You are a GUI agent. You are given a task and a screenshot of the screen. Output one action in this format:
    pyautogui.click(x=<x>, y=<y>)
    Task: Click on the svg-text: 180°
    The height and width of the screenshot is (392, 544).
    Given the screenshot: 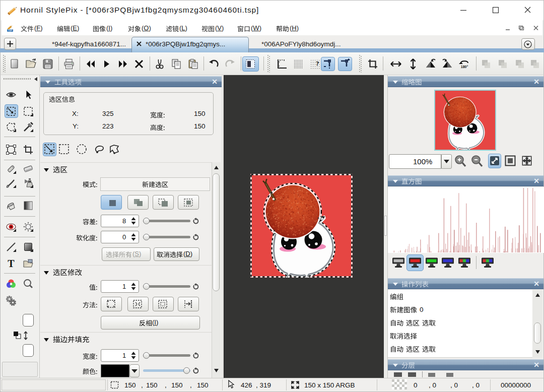 What is the action you would take?
    pyautogui.click(x=464, y=67)
    